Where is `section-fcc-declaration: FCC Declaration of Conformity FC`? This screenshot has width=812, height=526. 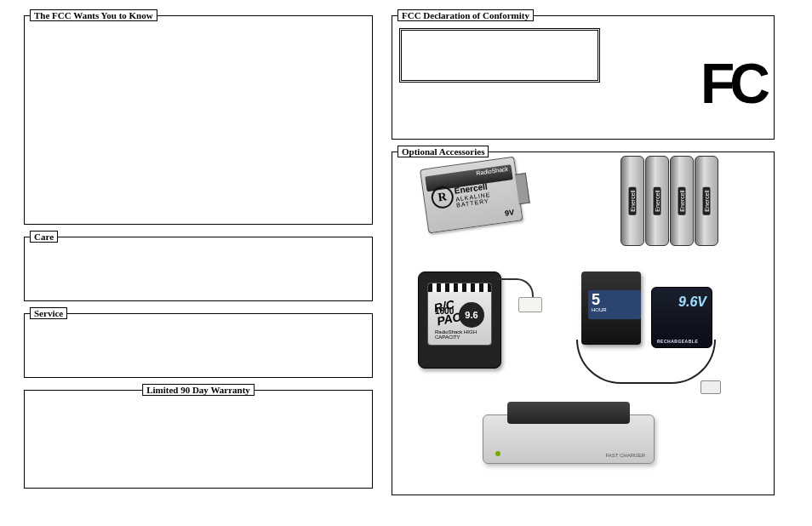
section-fcc-declaration: FCC Declaration of Conformity FC is located at coordinates (583, 77).